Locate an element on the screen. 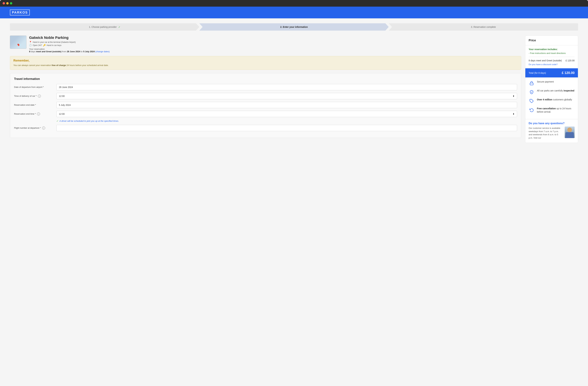  step-1-label: 1. Choose parking provider is located at coordinates (103, 27).